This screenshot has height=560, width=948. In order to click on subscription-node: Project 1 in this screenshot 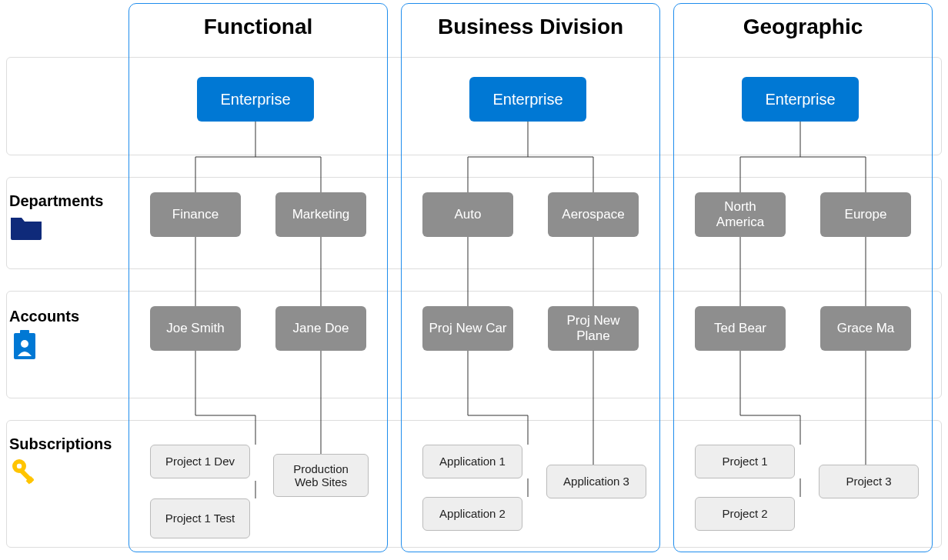, I will do `click(745, 462)`.